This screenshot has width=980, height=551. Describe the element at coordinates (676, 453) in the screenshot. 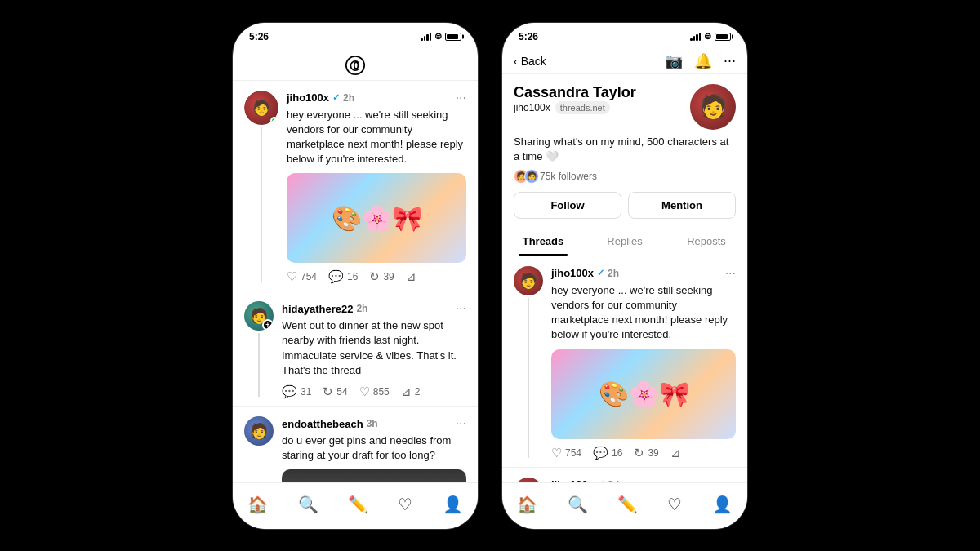

I see `profile-share-1: ⊿` at that location.